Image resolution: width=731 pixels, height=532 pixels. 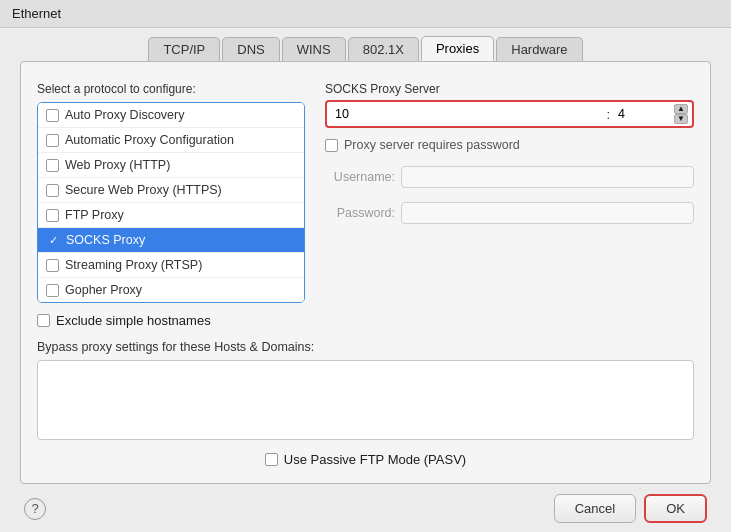 I want to click on protocol-label-secure-web-proxy-https: Secure Web Proxy (HTTPS), so click(x=144, y=190).